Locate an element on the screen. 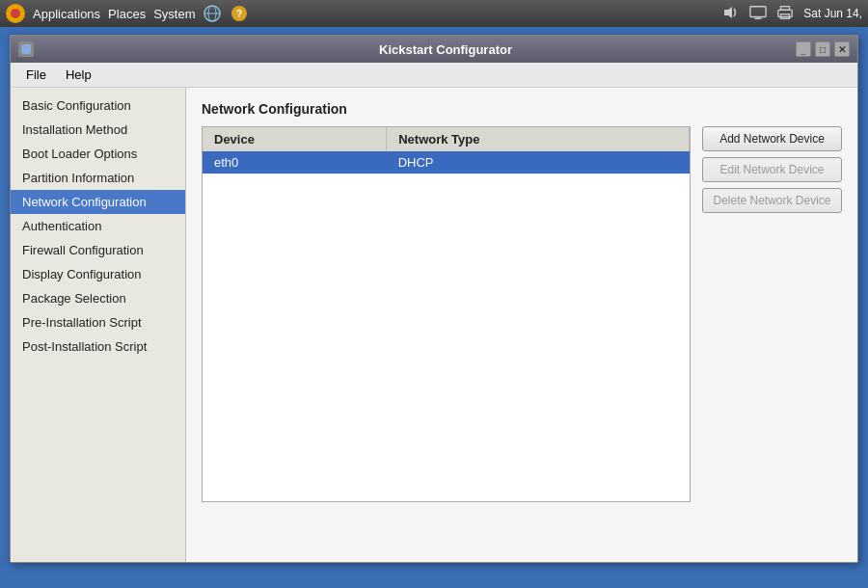  taskbar-right: Sat Jun 14, is located at coordinates (793, 13).